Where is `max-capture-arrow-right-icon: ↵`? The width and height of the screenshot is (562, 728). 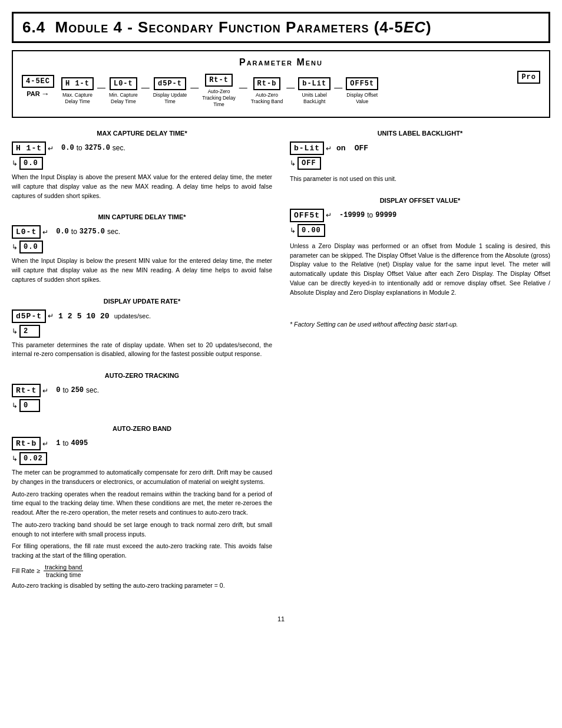
max-capture-arrow-right-icon: ↵ is located at coordinates (51, 149).